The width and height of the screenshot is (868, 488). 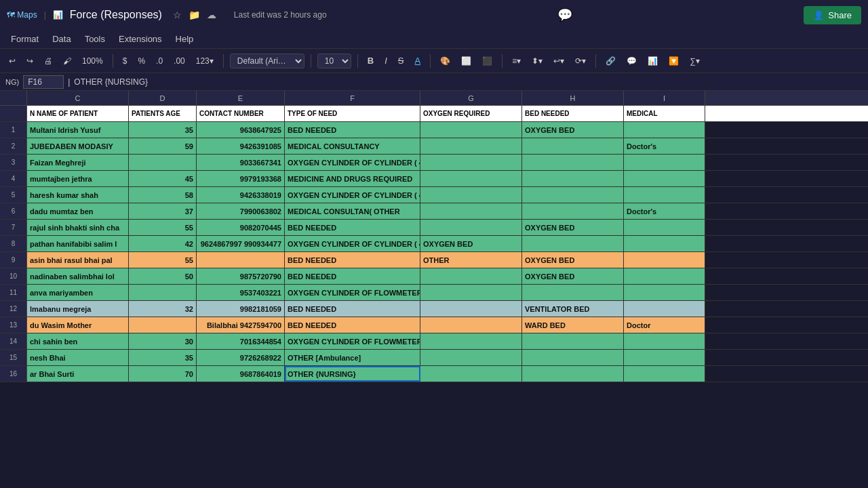 What do you see at coordinates (163, 374) in the screenshot?
I see `cell-age: 70` at bounding box center [163, 374].